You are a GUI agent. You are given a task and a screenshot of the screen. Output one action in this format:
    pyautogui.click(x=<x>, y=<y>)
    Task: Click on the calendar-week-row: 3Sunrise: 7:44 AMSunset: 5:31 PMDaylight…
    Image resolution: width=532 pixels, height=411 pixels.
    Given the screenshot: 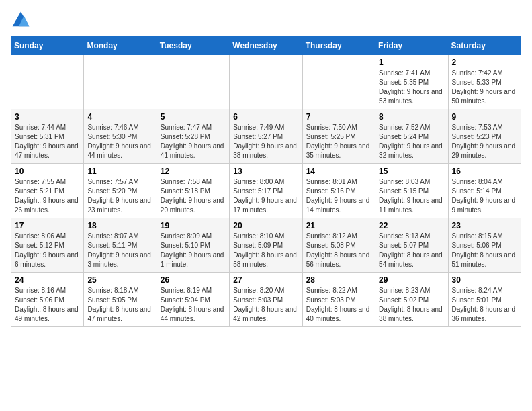 What is the action you would take?
    pyautogui.click(x=266, y=137)
    